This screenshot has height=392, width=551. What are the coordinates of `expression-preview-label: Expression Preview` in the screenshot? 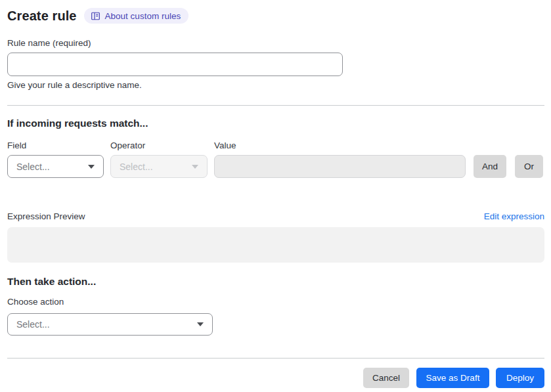 It's located at (46, 217).